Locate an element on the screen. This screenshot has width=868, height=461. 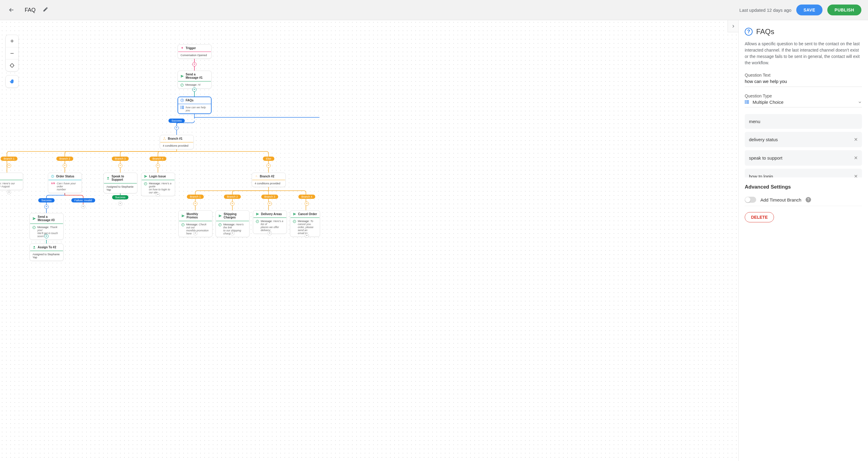
option-item: how to login✕ is located at coordinates (803, 173).